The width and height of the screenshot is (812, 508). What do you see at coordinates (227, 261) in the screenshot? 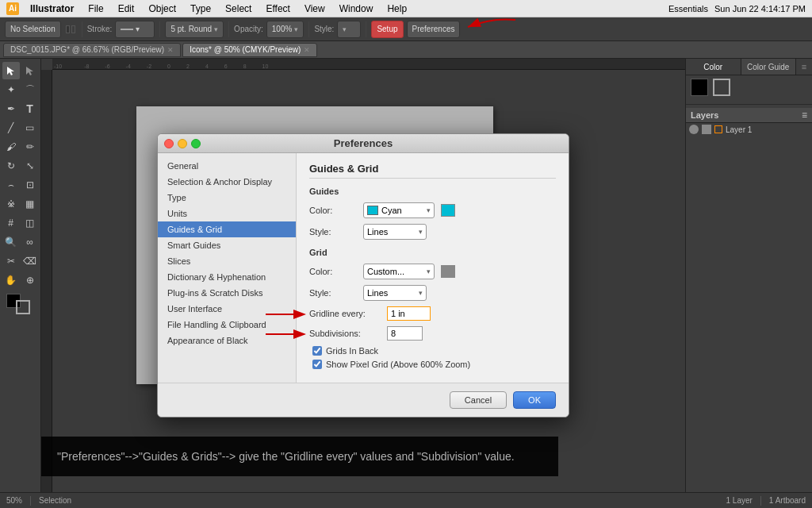
I see `prefs-item-slices: Slices` at bounding box center [227, 261].